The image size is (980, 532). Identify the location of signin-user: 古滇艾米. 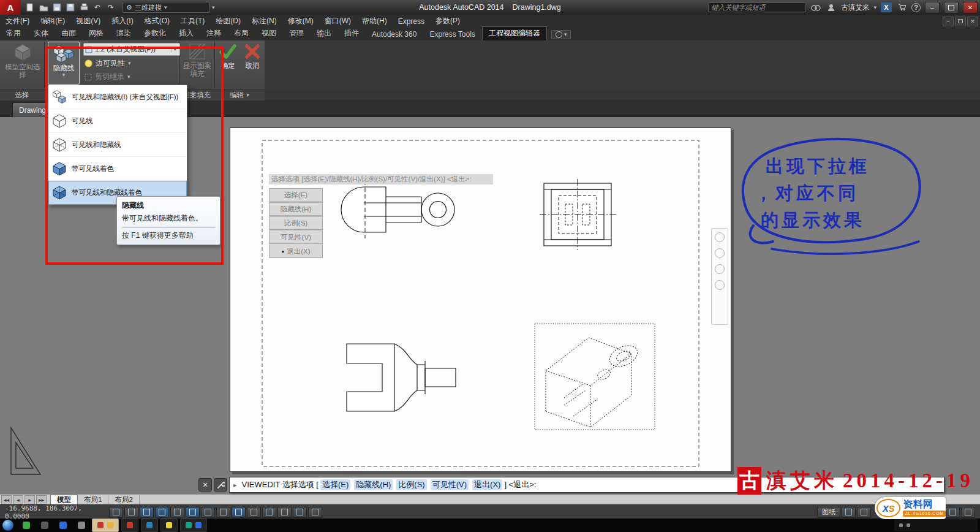
(855, 7).